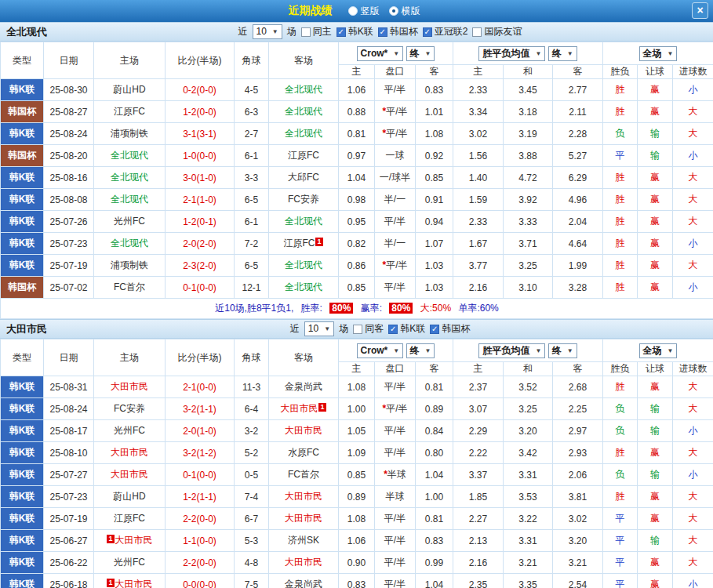  What do you see at coordinates (304, 90) in the screenshot?
I see `away-team: 全北现代` at bounding box center [304, 90].